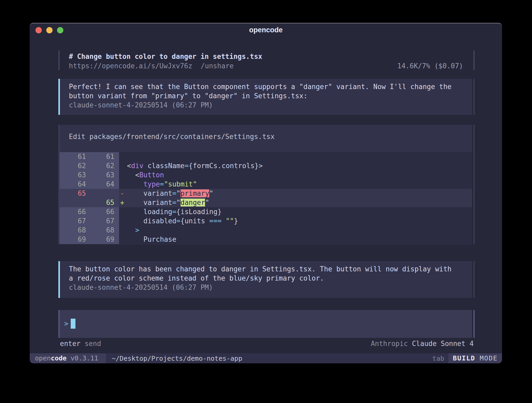 The height and width of the screenshot is (403, 532). Describe the element at coordinates (59, 358) in the screenshot. I see `app-name-code: code` at that location.